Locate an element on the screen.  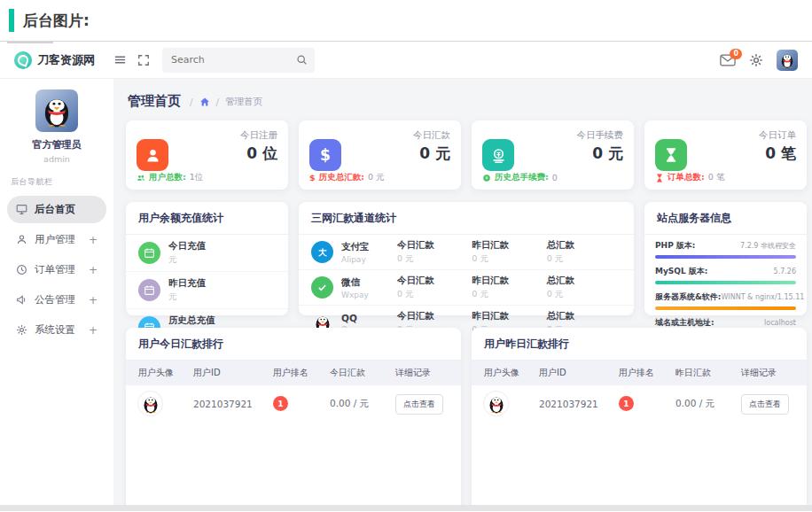
table-header-row: 用户头像 用户ID 用户排名 昨日汇款 详细记录 is located at coordinates (639, 373).